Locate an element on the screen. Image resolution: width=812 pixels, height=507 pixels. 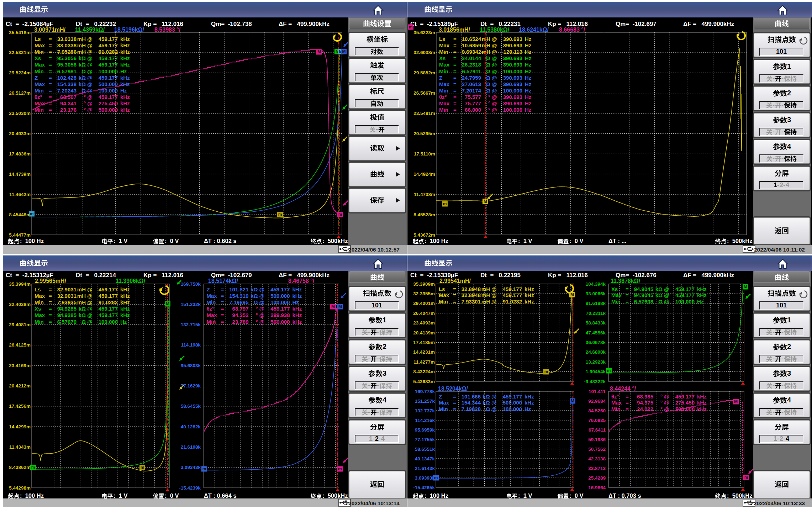
svg-text: 32.8948 is located at coordinates (471, 295).